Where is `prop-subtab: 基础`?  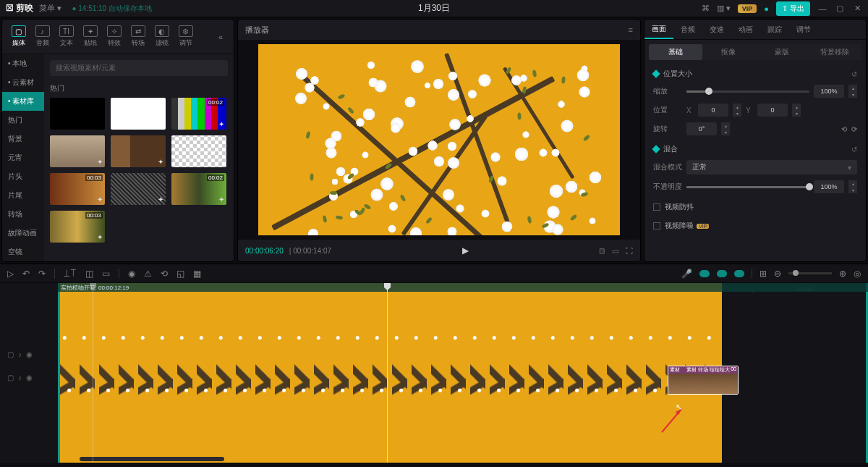
prop-subtab: 基础 is located at coordinates (676, 52).